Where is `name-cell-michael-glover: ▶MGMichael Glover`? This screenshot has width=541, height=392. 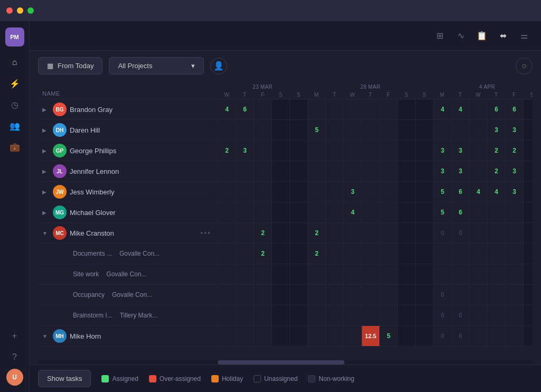 name-cell-michael-glover: ▶MGMichael Glover is located at coordinates (128, 212).